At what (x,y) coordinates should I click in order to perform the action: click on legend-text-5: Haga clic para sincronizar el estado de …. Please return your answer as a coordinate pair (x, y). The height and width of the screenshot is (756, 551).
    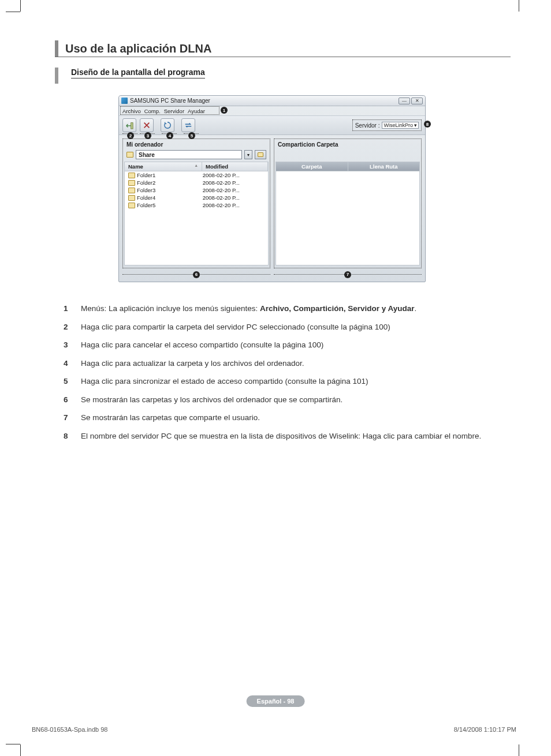
    Looking at the image, I should click on (291, 381).